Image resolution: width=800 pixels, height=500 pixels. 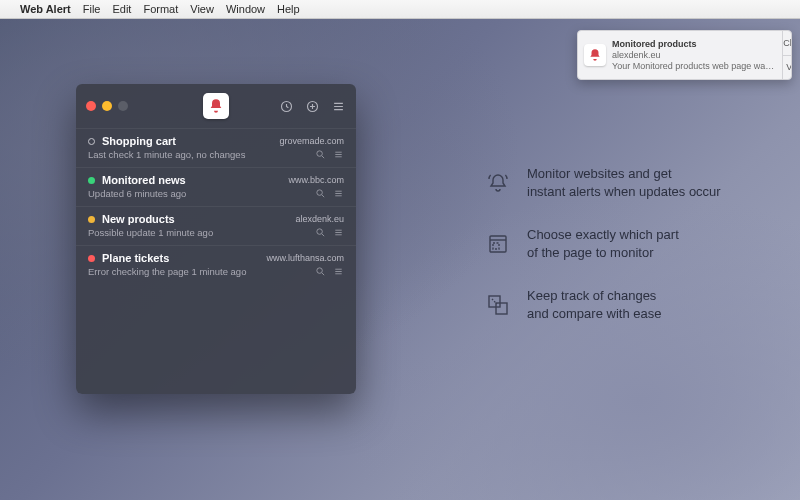 What do you see at coordinates (305, 258) in the screenshot?
I see `item-domain: www.lufthansa.com` at bounding box center [305, 258].